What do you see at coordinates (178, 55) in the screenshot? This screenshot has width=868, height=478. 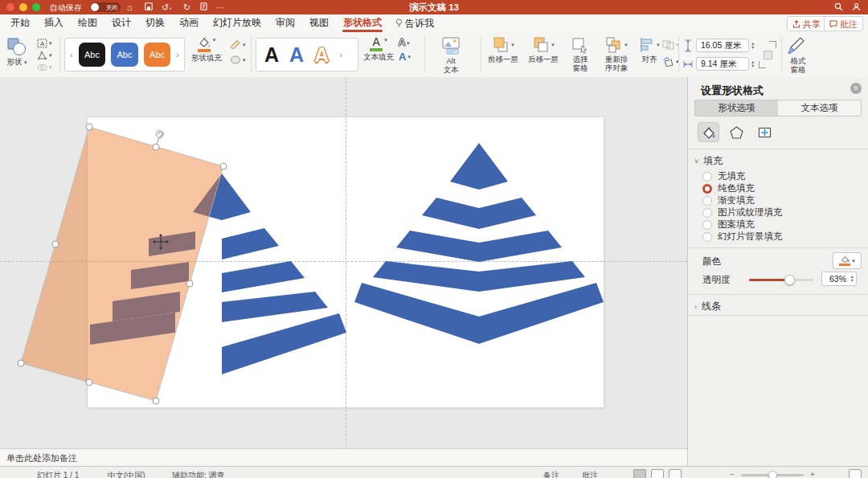 I see `gallery-next-icon: ›` at bounding box center [178, 55].